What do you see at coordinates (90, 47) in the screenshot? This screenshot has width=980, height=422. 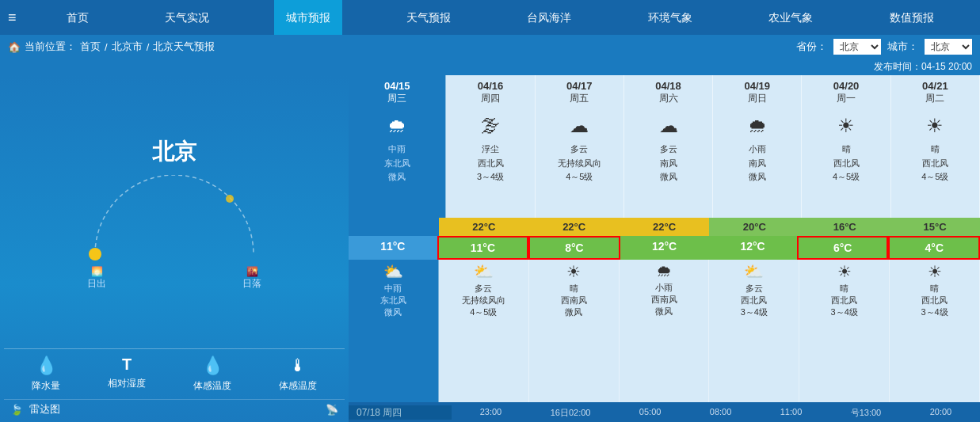 I see `breadcrumb-home: 首页` at bounding box center [90, 47].